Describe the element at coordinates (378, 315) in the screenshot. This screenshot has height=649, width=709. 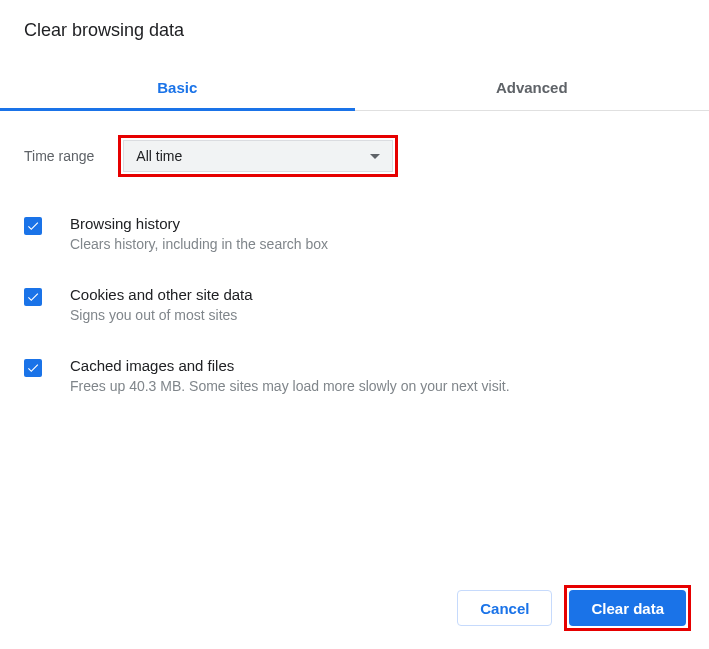
I see `option-desc: Signs you out of most sites` at that location.